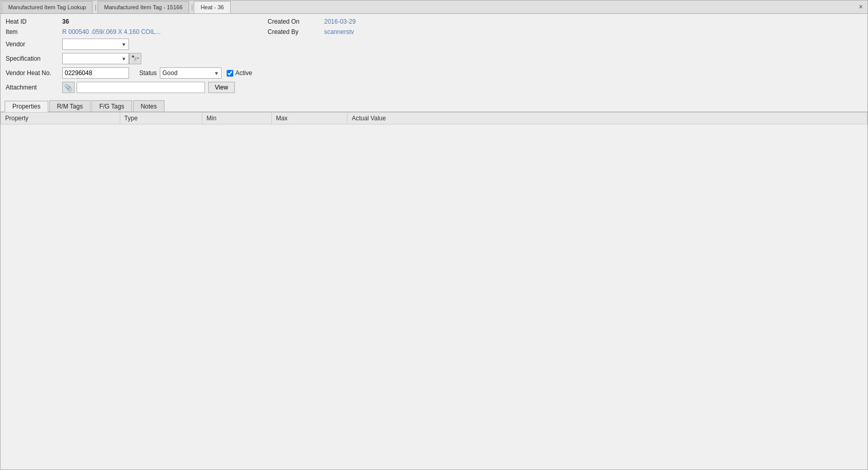 Image resolution: width=868 pixels, height=470 pixels. Describe the element at coordinates (124, 44) in the screenshot. I see `vendor-dropdown-arrow: ▼` at that location.